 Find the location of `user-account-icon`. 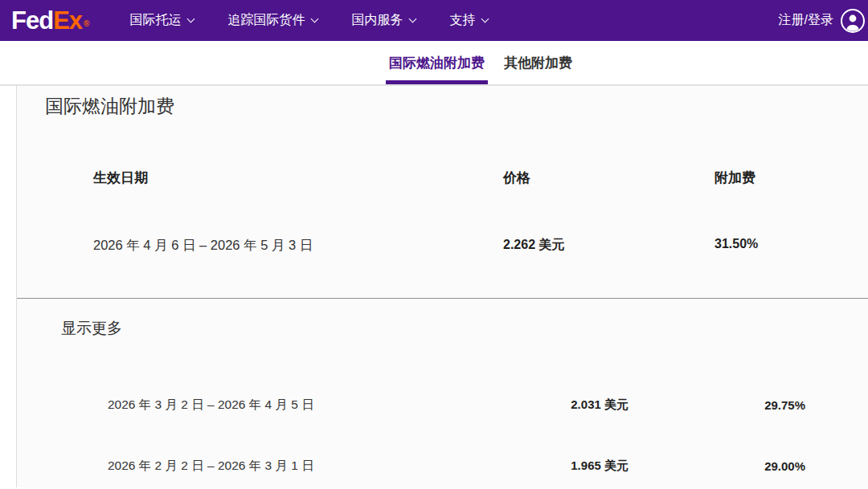

user-account-icon is located at coordinates (853, 21).